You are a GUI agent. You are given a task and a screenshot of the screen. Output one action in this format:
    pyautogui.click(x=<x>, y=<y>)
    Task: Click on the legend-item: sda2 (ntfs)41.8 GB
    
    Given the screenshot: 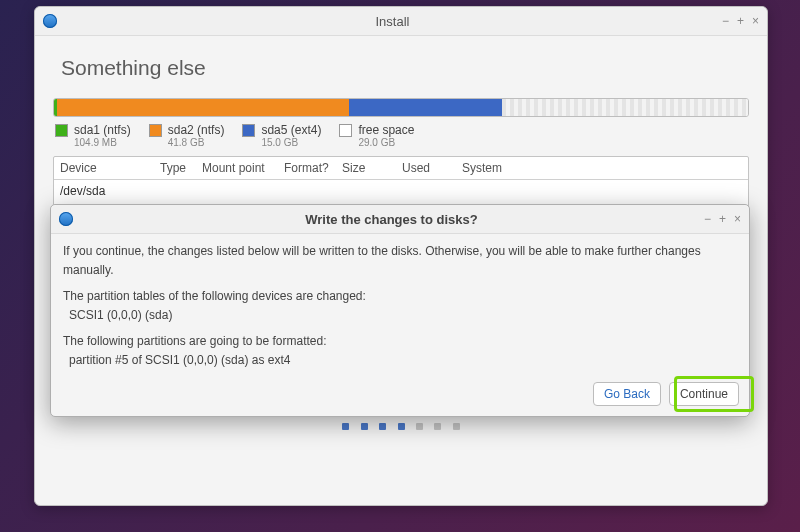 What is the action you would take?
    pyautogui.click(x=187, y=136)
    